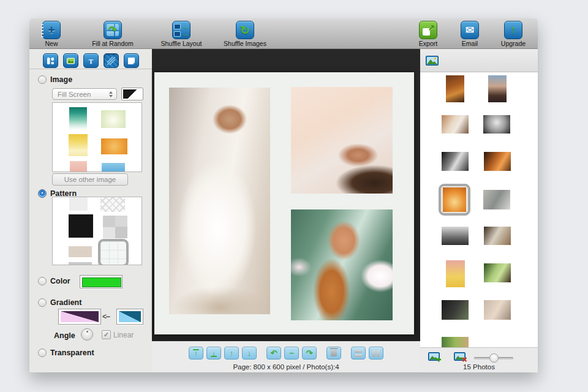 The height and width of the screenshot is (392, 588). I want to click on add-photo-button, so click(435, 358).